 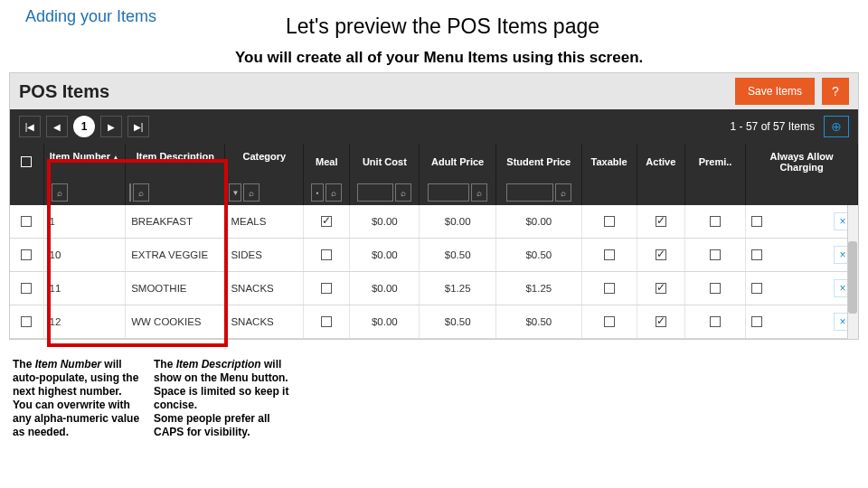 I want to click on header-taxable: Taxable, so click(x=609, y=162).